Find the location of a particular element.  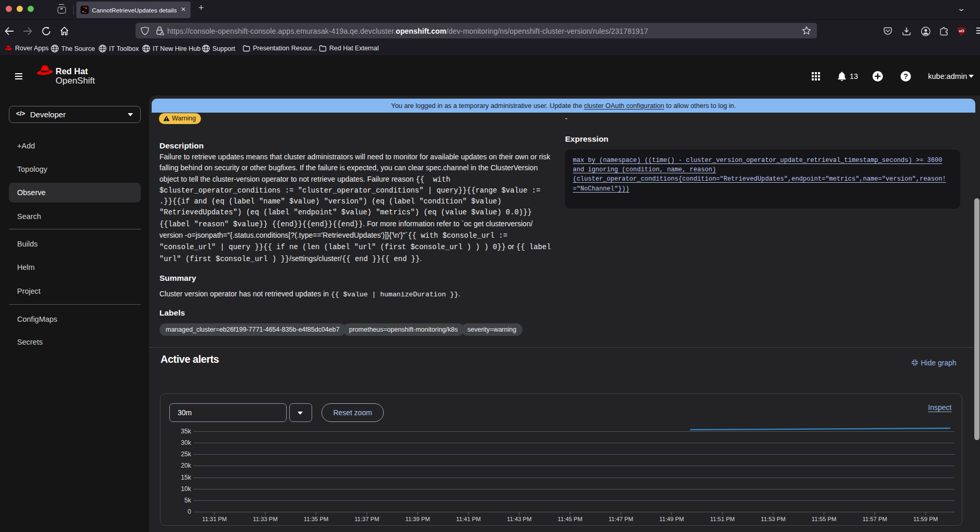

svg-text: 11:35 PM is located at coordinates (316, 519).